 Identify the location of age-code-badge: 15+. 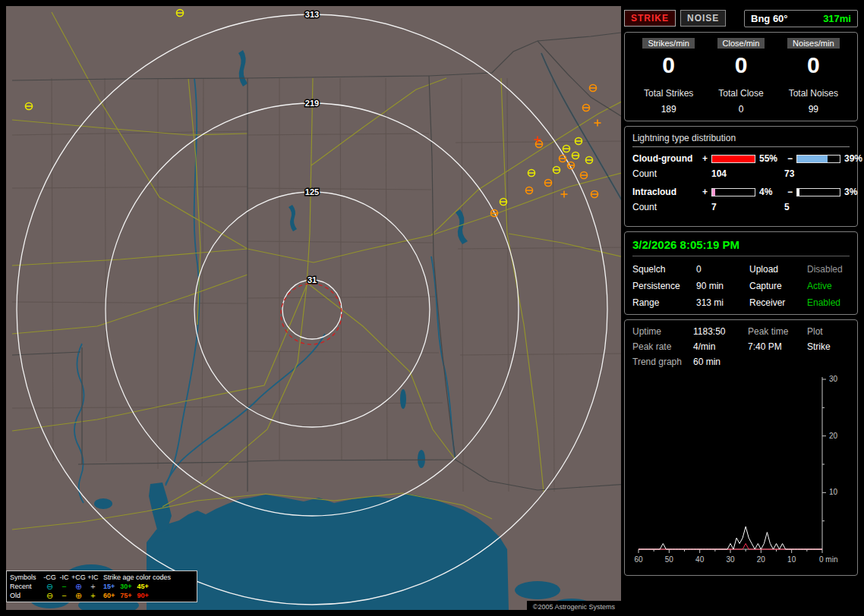
(109, 586).